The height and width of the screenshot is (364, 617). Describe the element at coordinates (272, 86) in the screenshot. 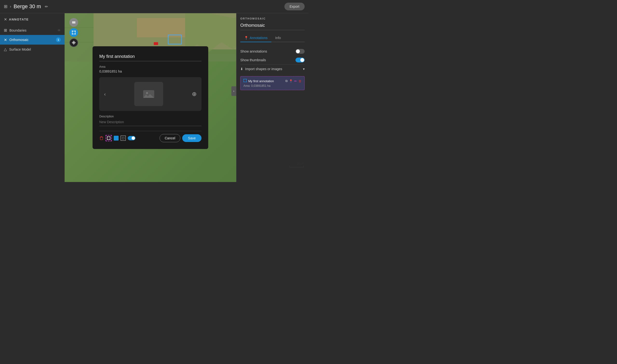

I see `annotation-area: Area: 0,03891851 ha` at that location.